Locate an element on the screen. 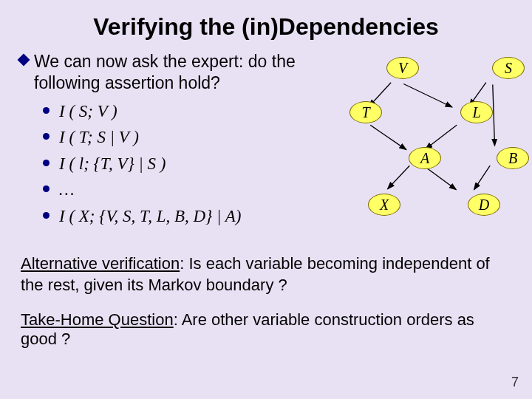 This screenshot has width=532, height=399. alt-label: Alternative verification is located at coordinates (100, 263).